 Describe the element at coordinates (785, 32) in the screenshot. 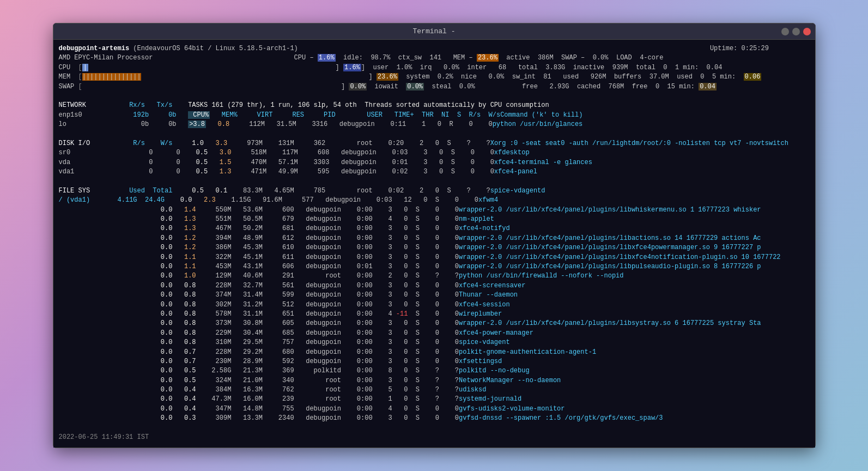

I see `minimize-button` at that location.